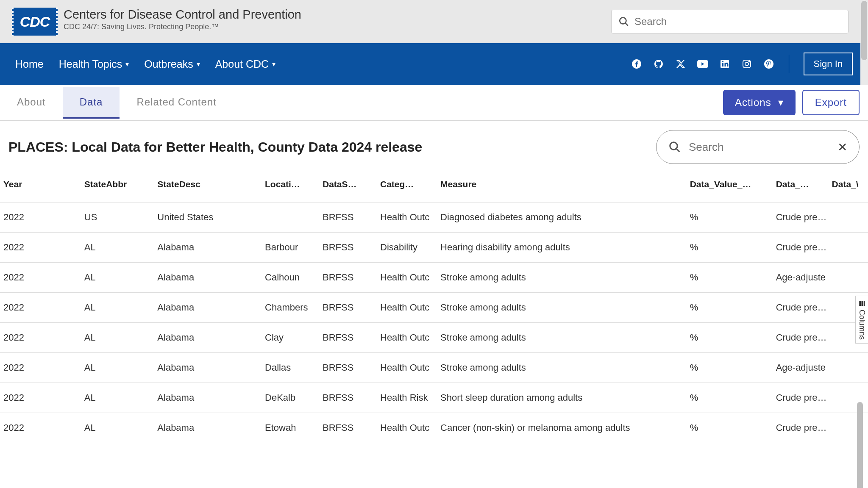  I want to click on cdc-logo: CDC, so click(35, 22).